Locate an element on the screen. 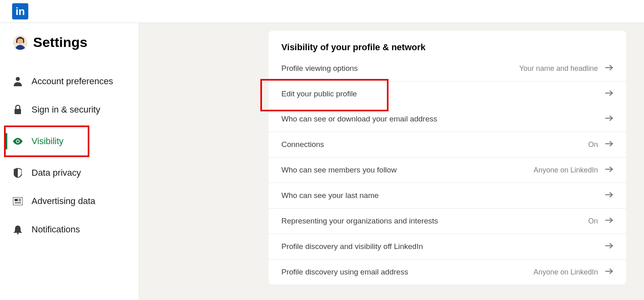 The height and width of the screenshot is (300, 644). page-title: Settings is located at coordinates (60, 42).